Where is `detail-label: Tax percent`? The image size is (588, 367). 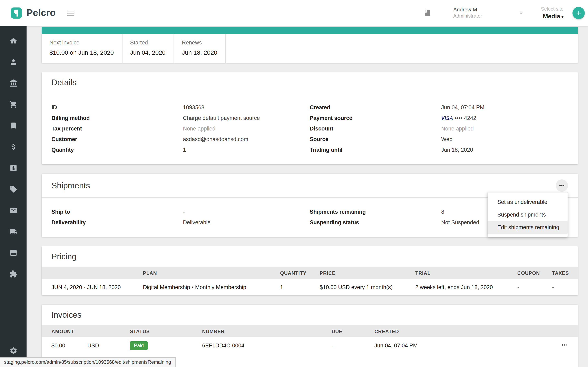 detail-label: Tax percent is located at coordinates (117, 129).